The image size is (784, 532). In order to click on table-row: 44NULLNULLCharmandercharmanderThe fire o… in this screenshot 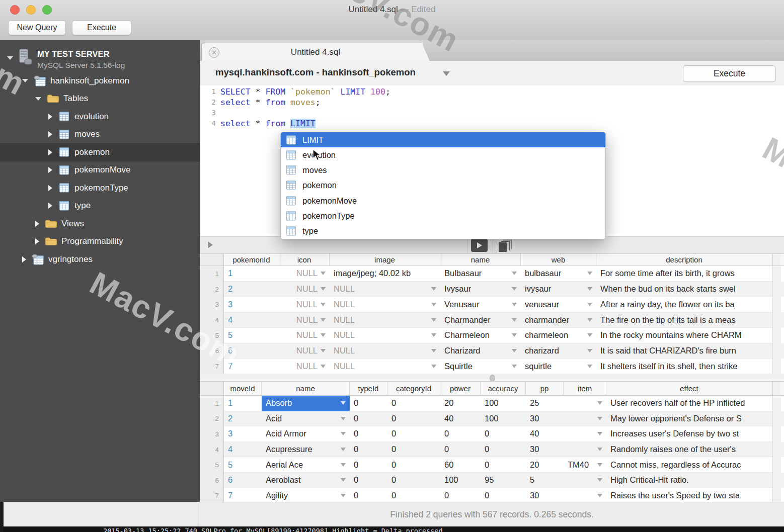, I will do `click(492, 320)`.